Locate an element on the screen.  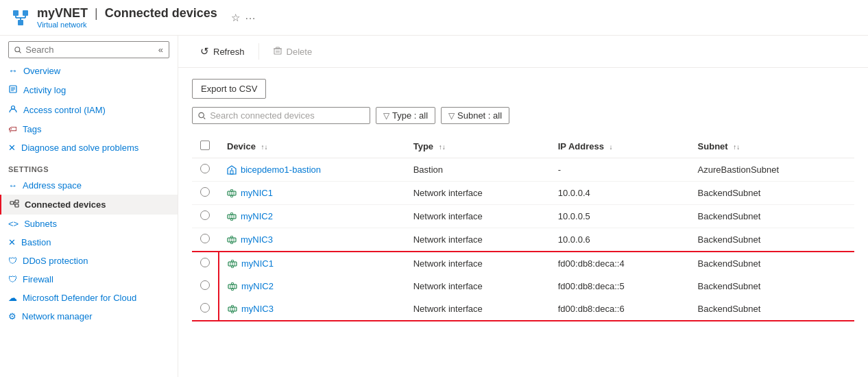
toolbar: ↺ Refresh Delete is located at coordinates (523, 52).